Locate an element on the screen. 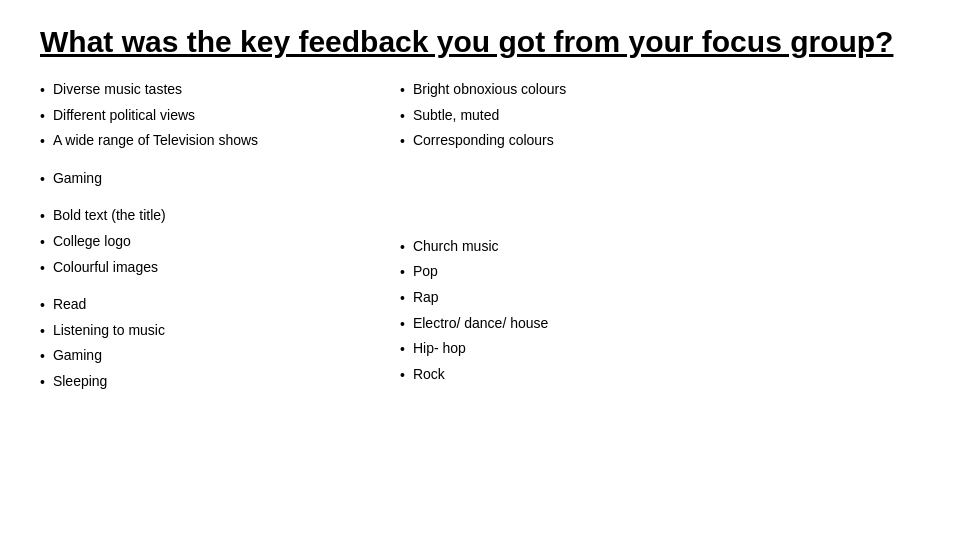 The image size is (960, 540). item-label: Pop is located at coordinates (586, 272).